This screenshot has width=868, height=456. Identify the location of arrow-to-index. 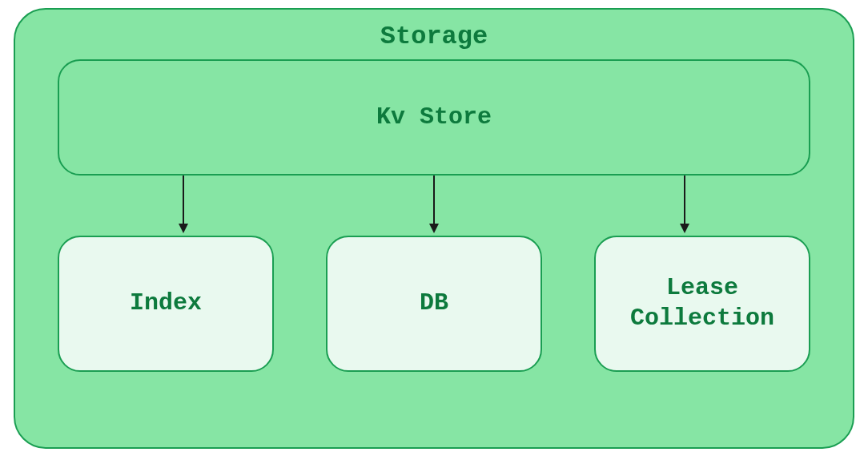
(183, 205).